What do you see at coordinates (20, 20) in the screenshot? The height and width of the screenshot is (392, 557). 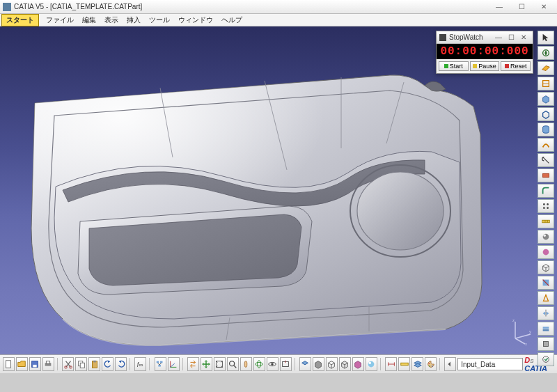 I see `start-menu-button: スタート` at bounding box center [20, 20].